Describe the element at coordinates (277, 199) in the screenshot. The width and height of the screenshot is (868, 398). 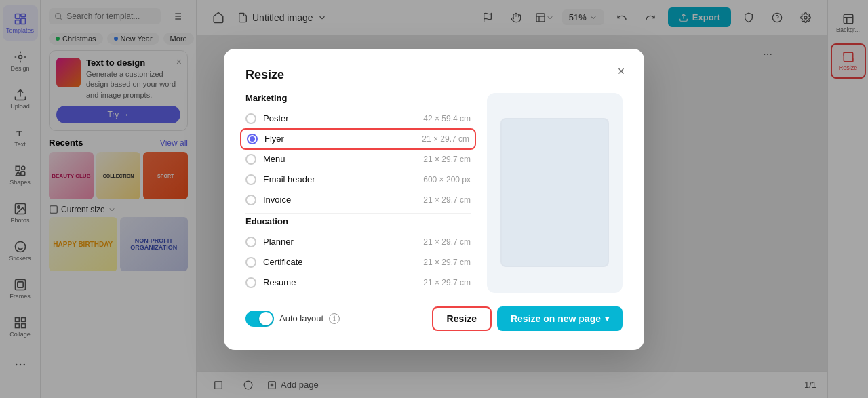
I see `invoice-label: Invoice` at that location.